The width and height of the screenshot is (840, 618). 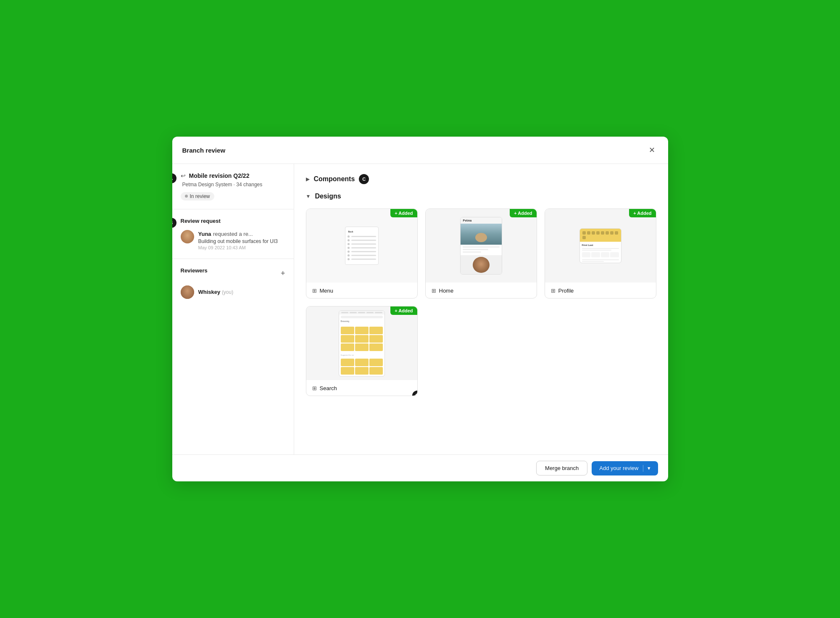 What do you see at coordinates (600, 246) in the screenshot?
I see `profile-mock: First Last` at bounding box center [600, 246].